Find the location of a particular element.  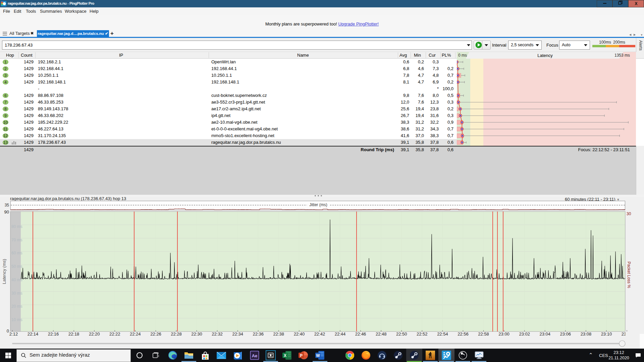

svg-text: 20 ms is located at coordinates (17, 306).